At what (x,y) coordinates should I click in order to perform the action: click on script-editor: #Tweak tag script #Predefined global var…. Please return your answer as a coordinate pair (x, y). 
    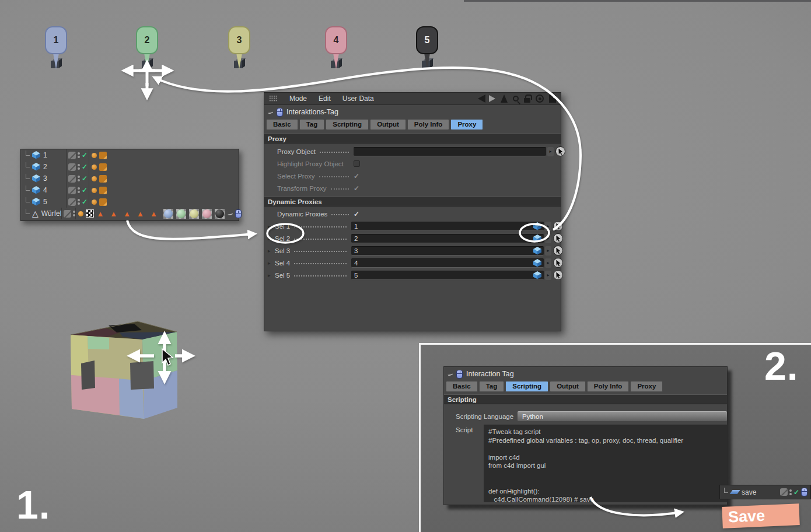
    Looking at the image, I should click on (606, 463).